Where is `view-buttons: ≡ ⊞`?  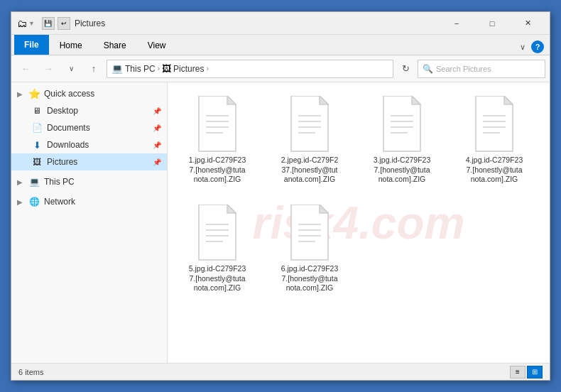
view-buttons: ≡ ⊞ is located at coordinates (526, 372).